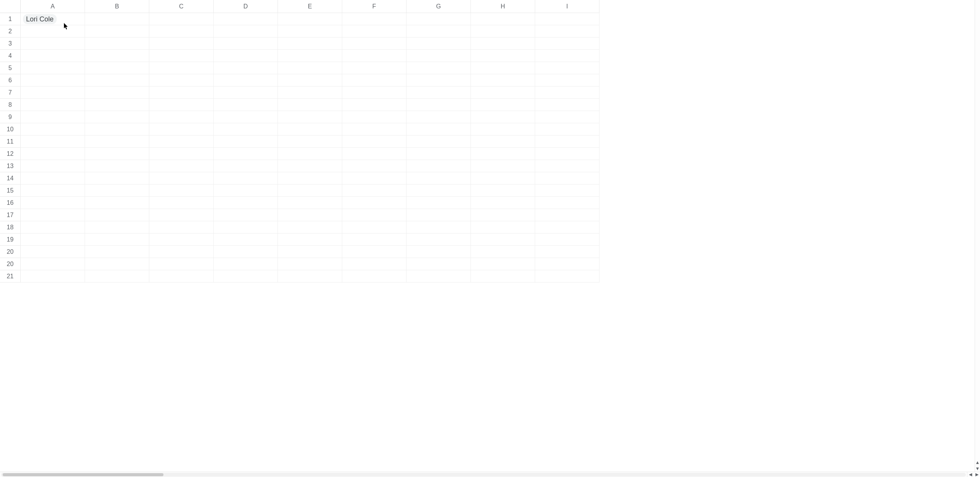 Image resolution: width=980 pixels, height=477 pixels. Describe the element at coordinates (978, 462) in the screenshot. I see `scroll-up-icon: ▲` at that location.